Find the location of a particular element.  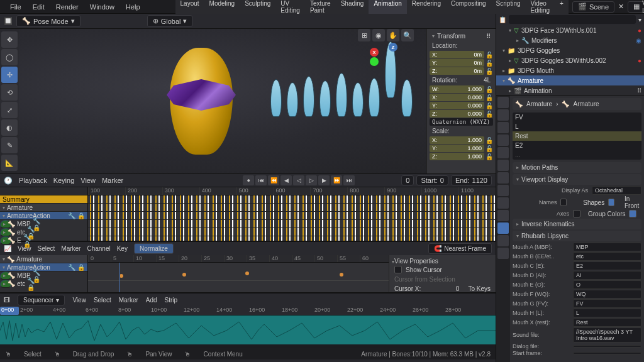

annotate-tool: ✎ is located at coordinates (9, 145).